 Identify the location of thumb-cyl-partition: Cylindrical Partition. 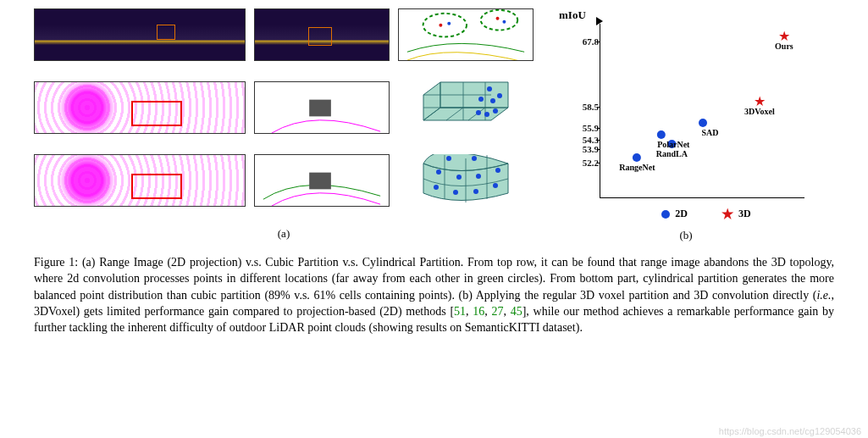
(322, 180).